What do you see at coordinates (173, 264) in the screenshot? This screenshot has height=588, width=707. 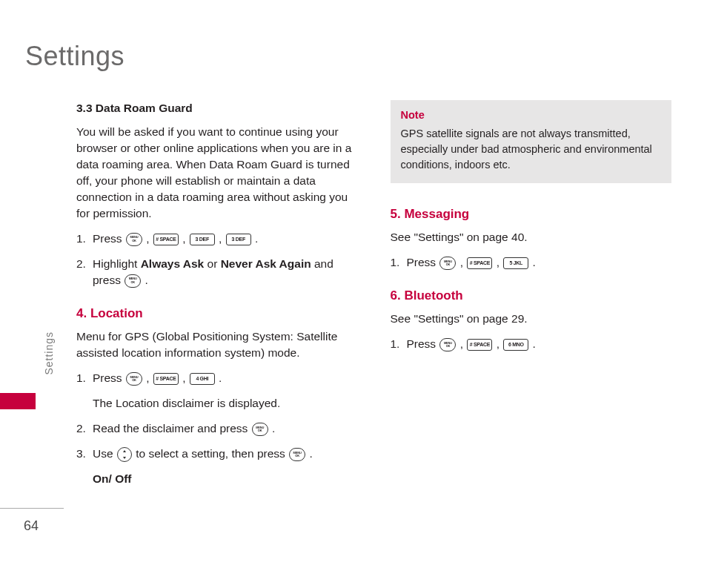 I see `option-always-ask: Always Ask` at bounding box center [173, 264].